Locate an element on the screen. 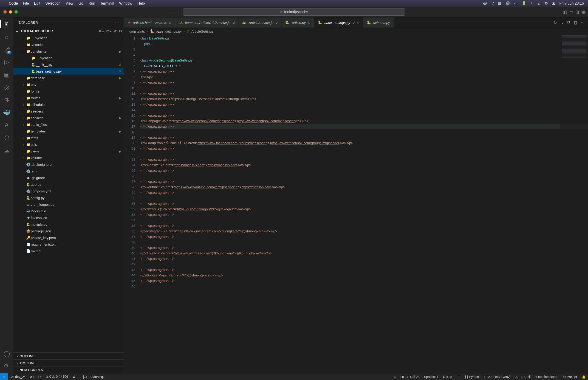  folder-item: ›📁forms is located at coordinates (69, 91).